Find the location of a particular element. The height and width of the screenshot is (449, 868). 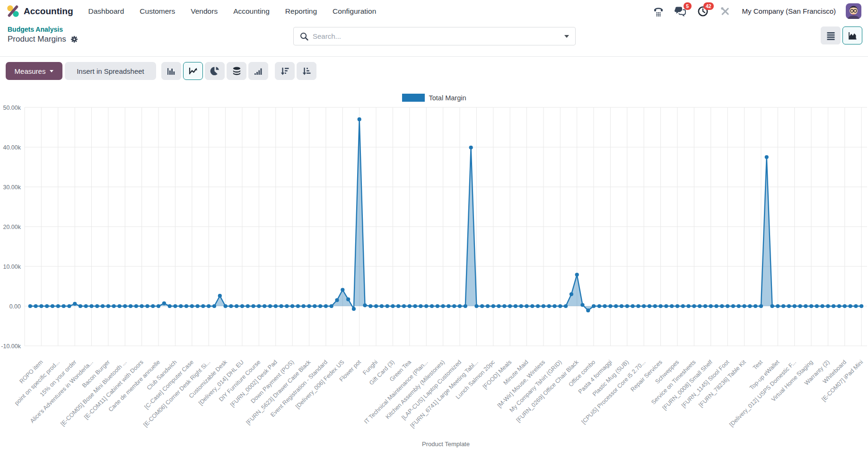

user-avatar is located at coordinates (853, 11).